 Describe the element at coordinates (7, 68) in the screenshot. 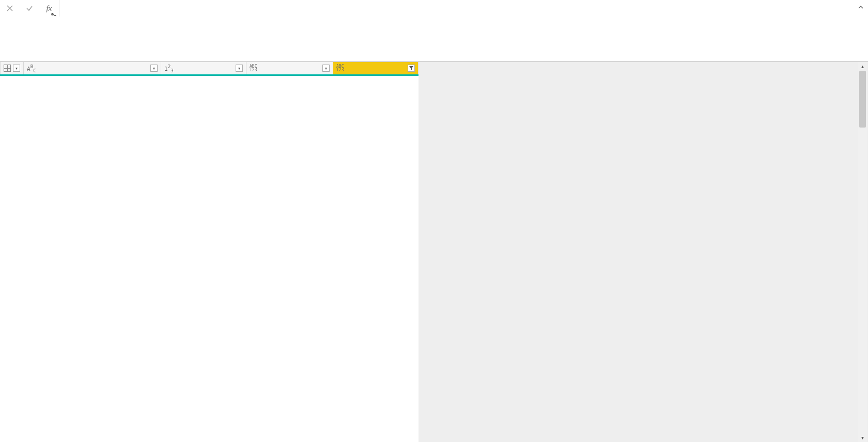

I see `table-icon` at that location.